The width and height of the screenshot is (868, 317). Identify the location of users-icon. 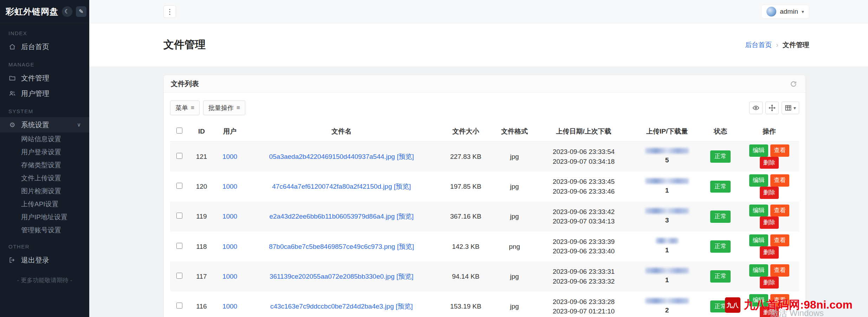
(12, 93).